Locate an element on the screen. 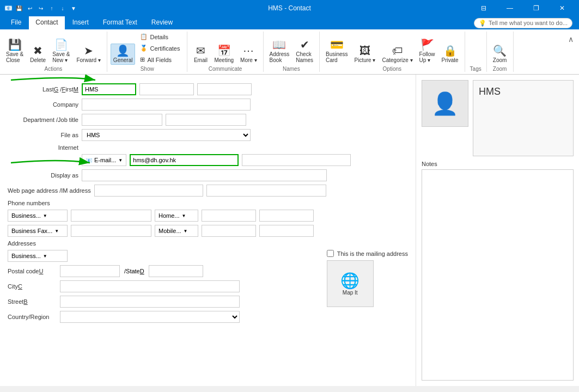 This screenshot has width=579, height=392. first-name-input is located at coordinates (167, 89).